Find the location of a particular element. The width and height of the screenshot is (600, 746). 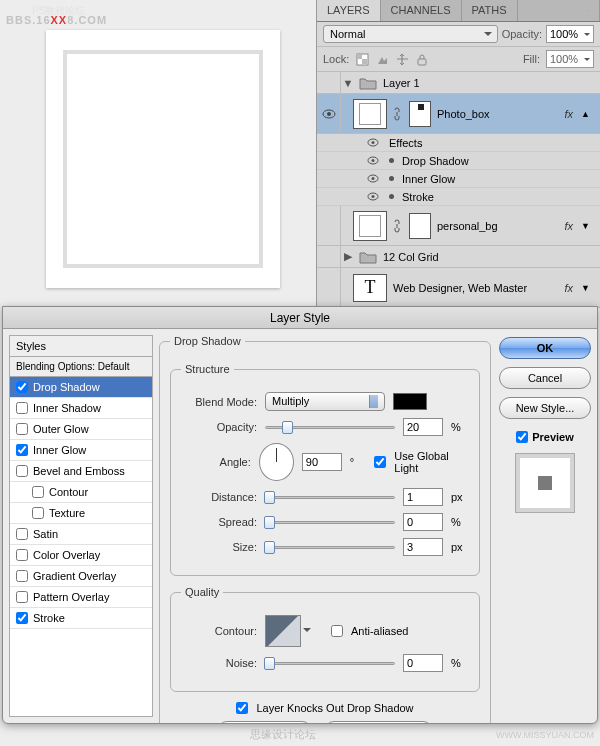

mask-thumb is located at coordinates (420, 114).